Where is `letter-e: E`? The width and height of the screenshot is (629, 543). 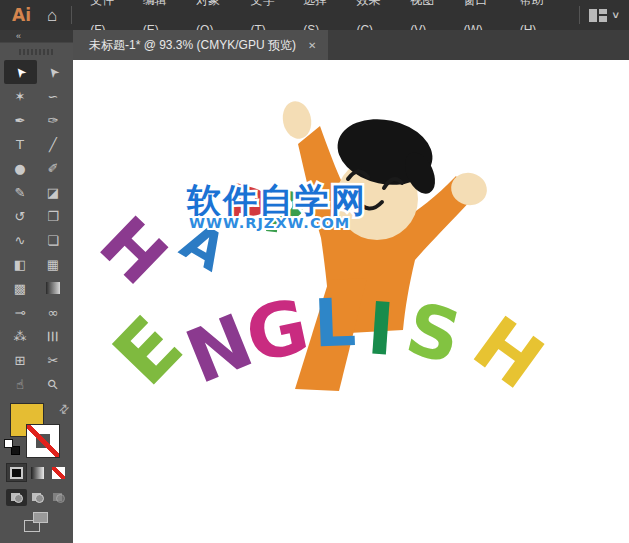
letter-e: E is located at coordinates (148, 351).